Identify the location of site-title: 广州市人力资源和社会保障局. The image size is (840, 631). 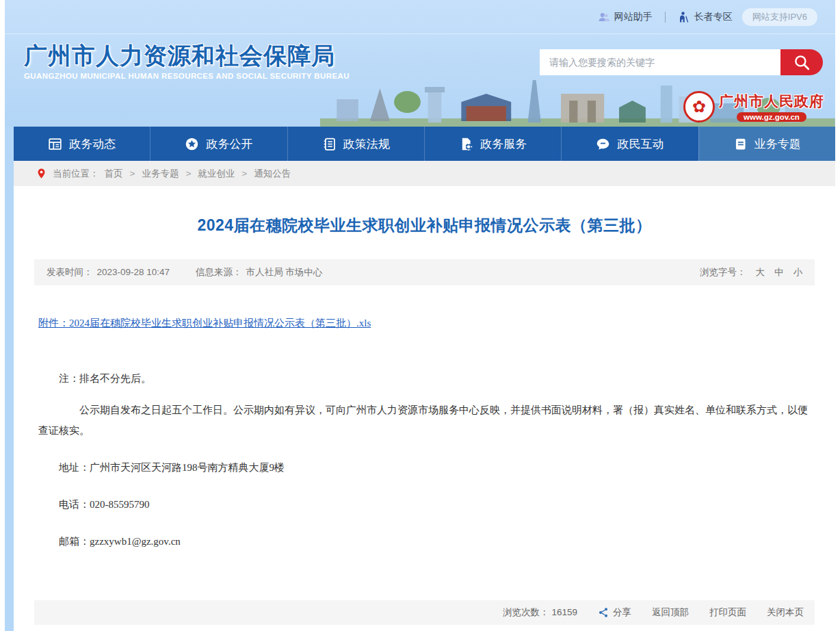
(187, 56).